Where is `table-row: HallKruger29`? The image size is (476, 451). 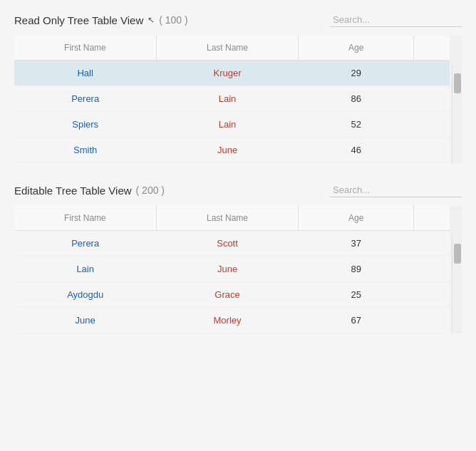
table-row: HallKruger29 is located at coordinates (238, 73).